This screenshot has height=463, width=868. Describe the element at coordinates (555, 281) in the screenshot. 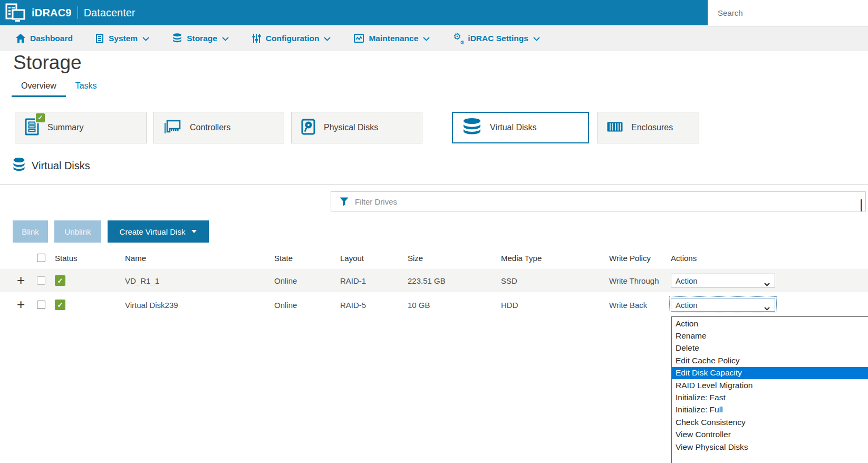

I see `vd-media-type: SSD` at that location.